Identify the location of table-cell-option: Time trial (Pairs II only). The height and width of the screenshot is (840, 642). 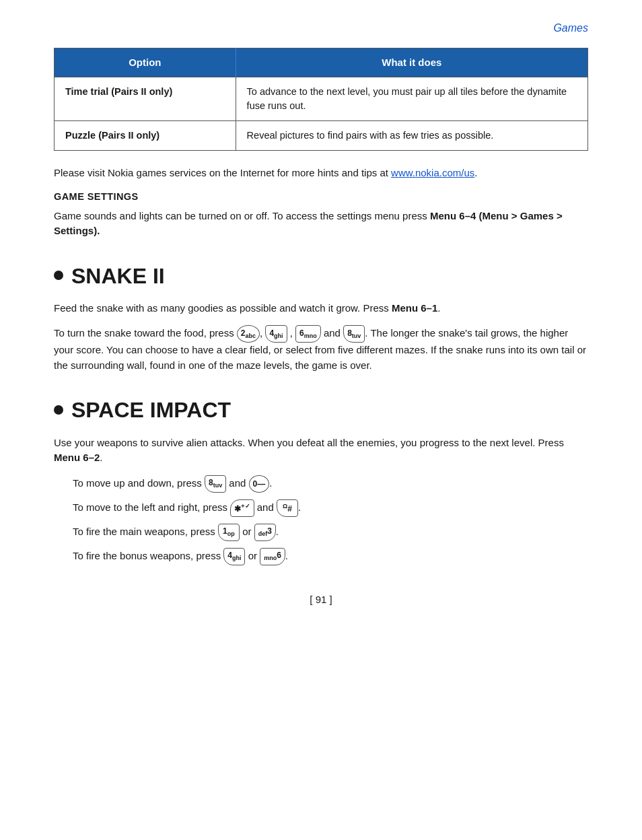
(145, 98).